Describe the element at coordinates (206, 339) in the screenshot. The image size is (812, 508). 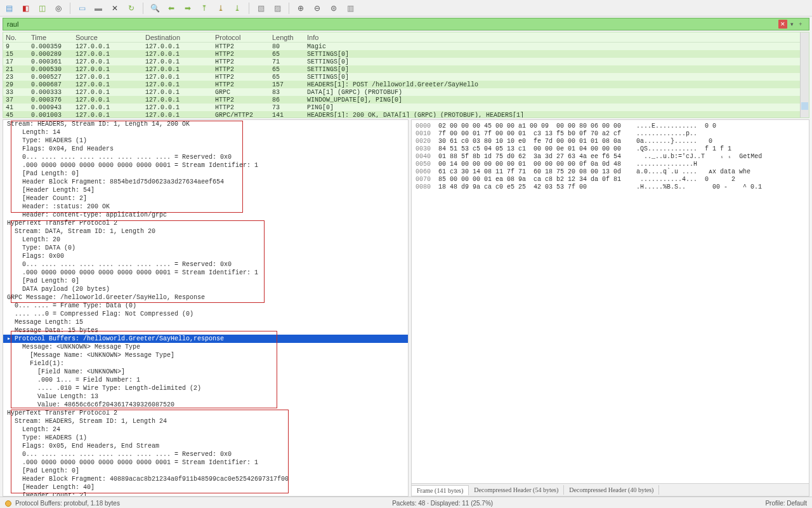
I see `detail-line: ▸ Protocol Buffers: /helloworld.Greeter/…` at that location.